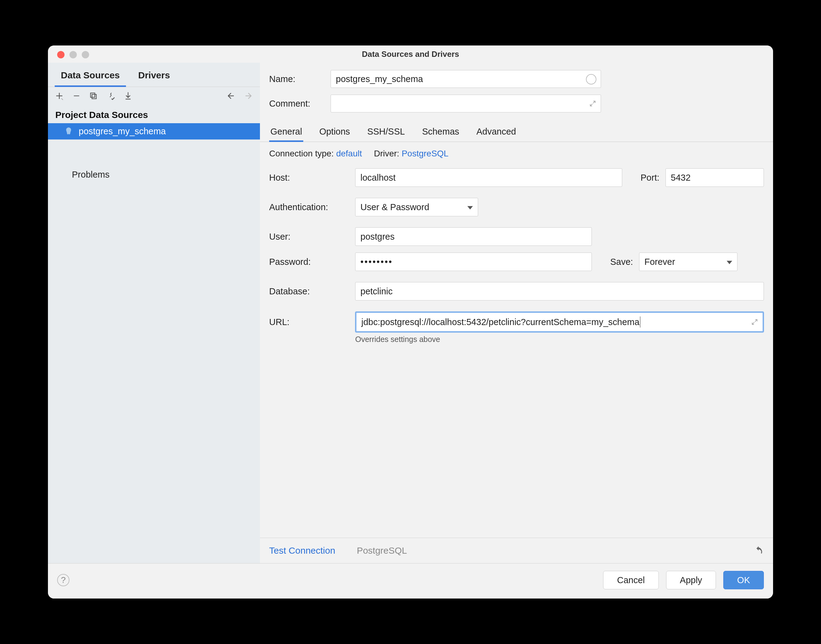 This screenshot has height=644, width=821. What do you see at coordinates (466, 79) in the screenshot?
I see `name-field: postgres_my_schema` at bounding box center [466, 79].